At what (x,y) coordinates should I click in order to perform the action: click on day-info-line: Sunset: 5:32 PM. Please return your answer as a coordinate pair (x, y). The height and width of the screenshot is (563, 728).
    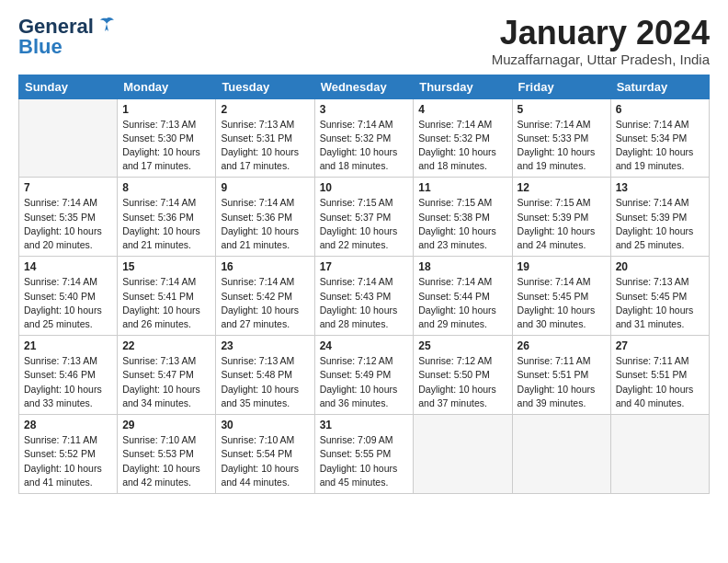
    Looking at the image, I should click on (454, 138).